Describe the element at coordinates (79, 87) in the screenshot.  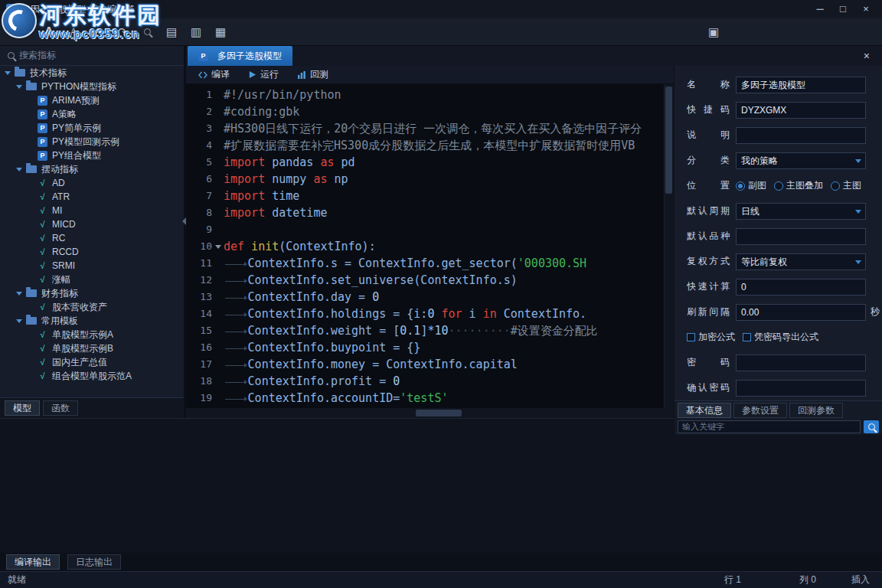
I see `tree-item-label: PYTHON模型指标` at that location.